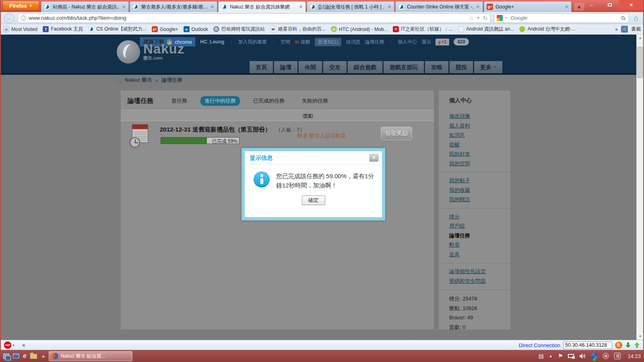 The width and height of the screenshot is (644, 362). Describe the element at coordinates (374, 42) in the screenshot. I see `topbar-item: 論壇任務` at that location.